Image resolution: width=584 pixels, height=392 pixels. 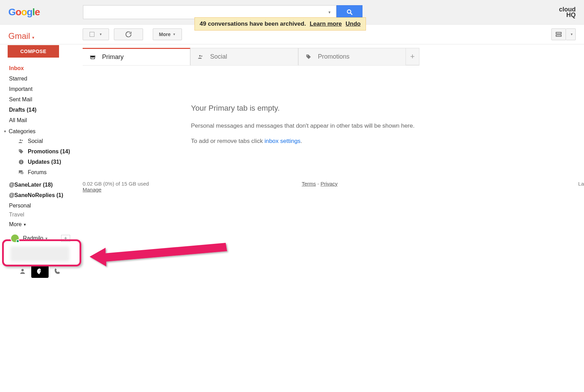 I want to click on archive-notification: 49 conversations have been archived. Lea…, so click(x=280, y=24).